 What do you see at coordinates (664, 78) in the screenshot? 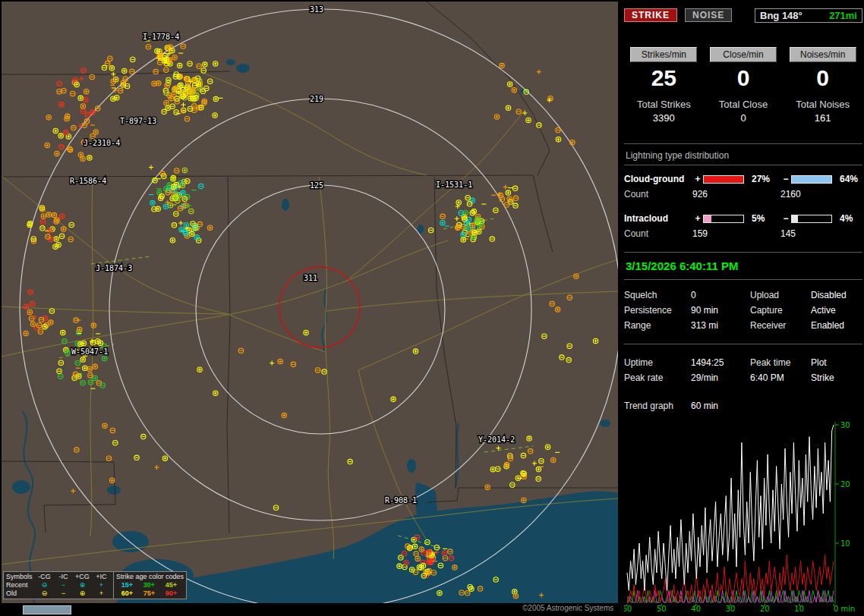
I see `strikes-per-min-value: 25` at bounding box center [664, 78].